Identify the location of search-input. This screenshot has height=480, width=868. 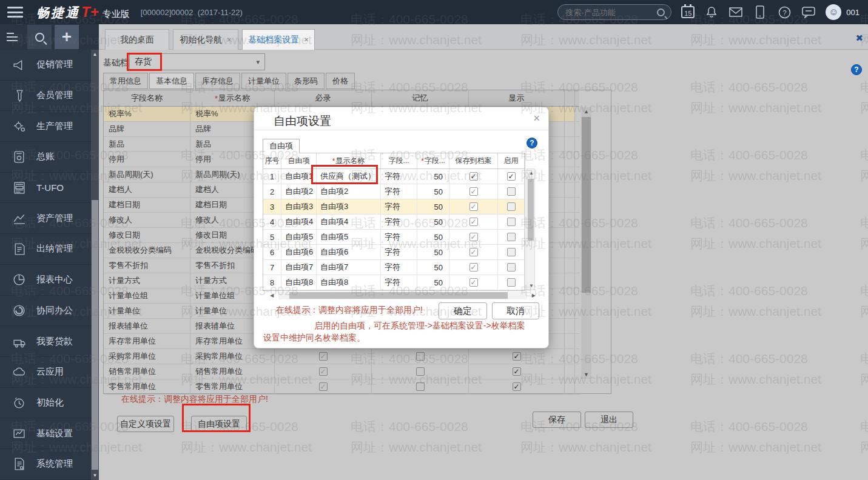
(610, 12).